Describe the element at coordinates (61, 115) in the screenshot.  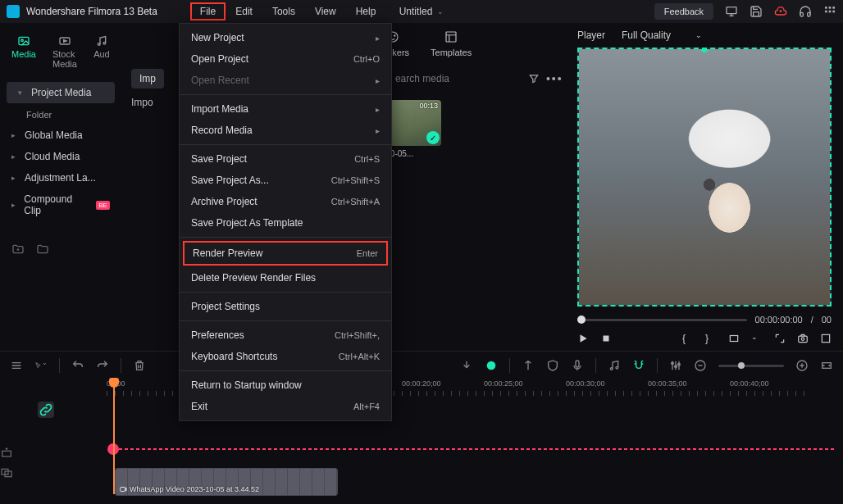
I see `sidebar-item-folder: Folder` at that location.